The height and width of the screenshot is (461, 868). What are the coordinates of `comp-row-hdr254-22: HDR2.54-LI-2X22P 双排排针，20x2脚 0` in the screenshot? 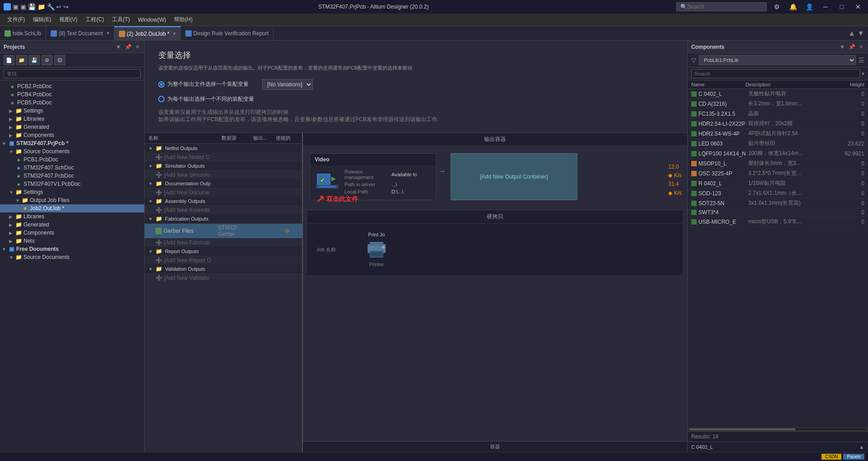 It's located at (778, 124).